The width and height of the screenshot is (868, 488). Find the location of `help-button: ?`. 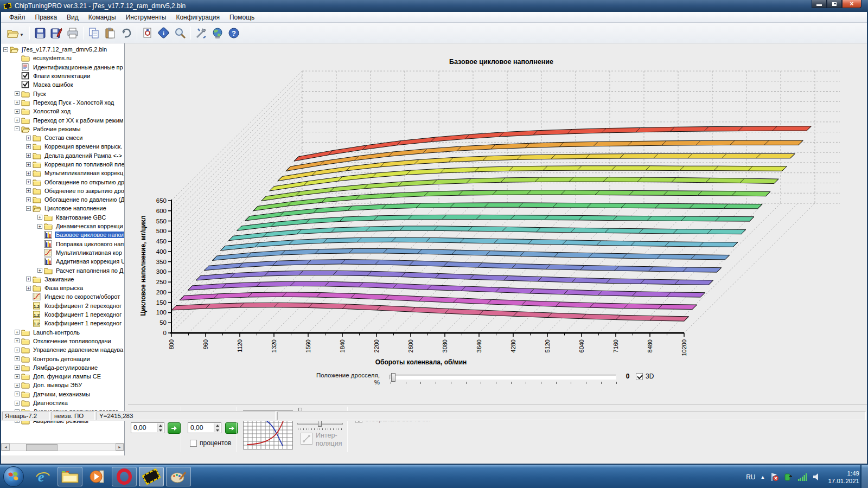

help-button: ? is located at coordinates (234, 33).